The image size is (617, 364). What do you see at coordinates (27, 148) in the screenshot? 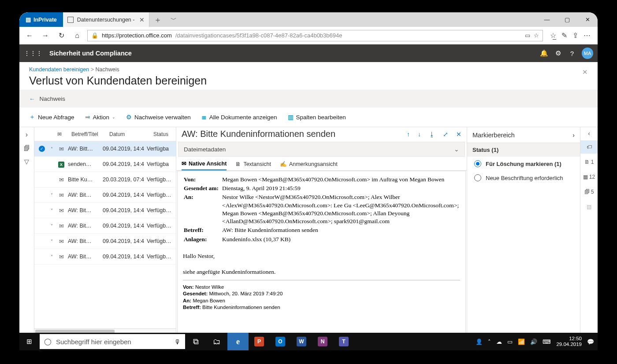
I see `queries-icon: 🗐` at bounding box center [27, 148].